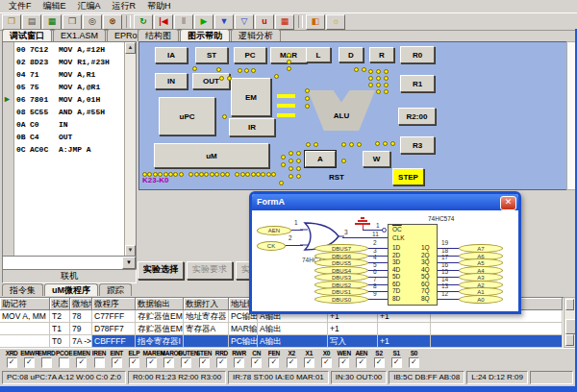  Describe the element at coordinates (336, 22) in the screenshot. I see `lamp-icon: ☼` at that location.